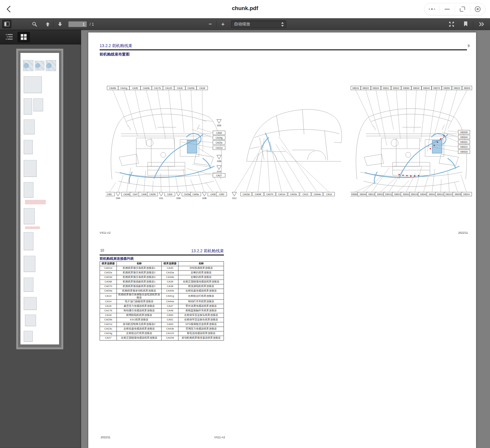 This screenshot has width=490, height=448. What do you see at coordinates (432, 194) in the screenshot?
I see `svg-text: EBS41` at bounding box center [432, 194].